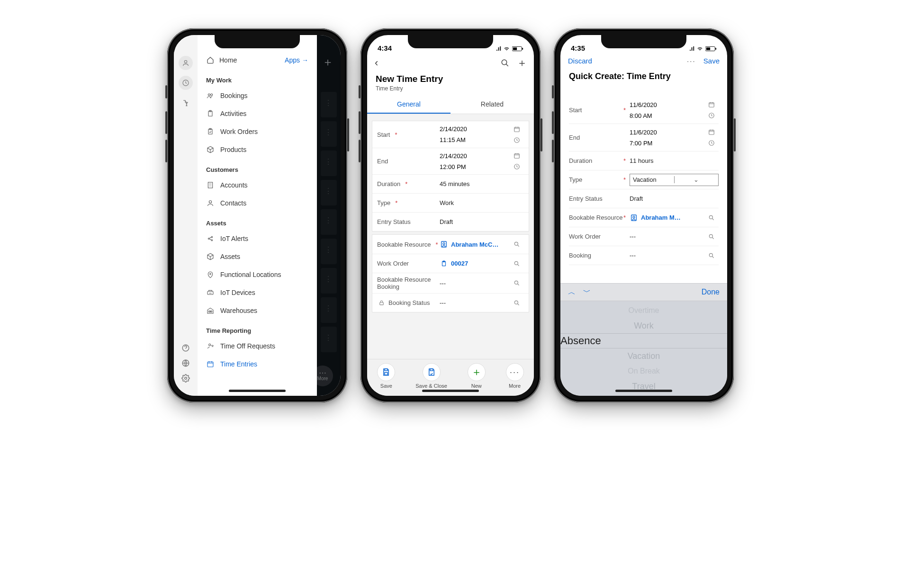 The width and height of the screenshot is (901, 588). Describe the element at coordinates (492, 105) in the screenshot. I see `tab-related: Related` at that location.